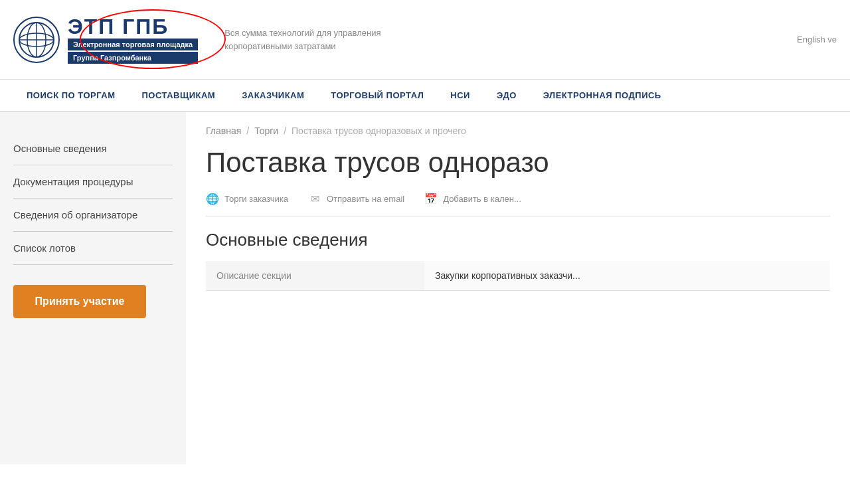  What do you see at coordinates (223, 131) in the screenshot?
I see `breadcrumb-home: Главная` at bounding box center [223, 131].